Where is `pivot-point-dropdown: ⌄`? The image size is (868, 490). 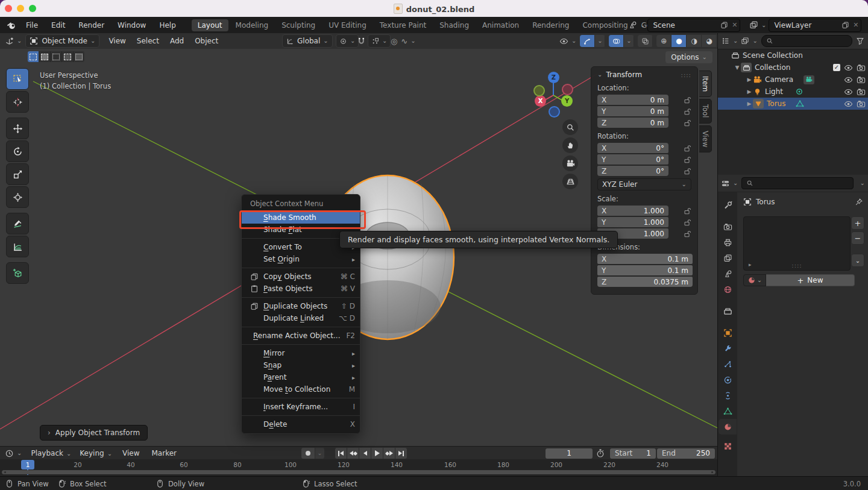
pivot-point-dropdown: ⌄ is located at coordinates (347, 41).